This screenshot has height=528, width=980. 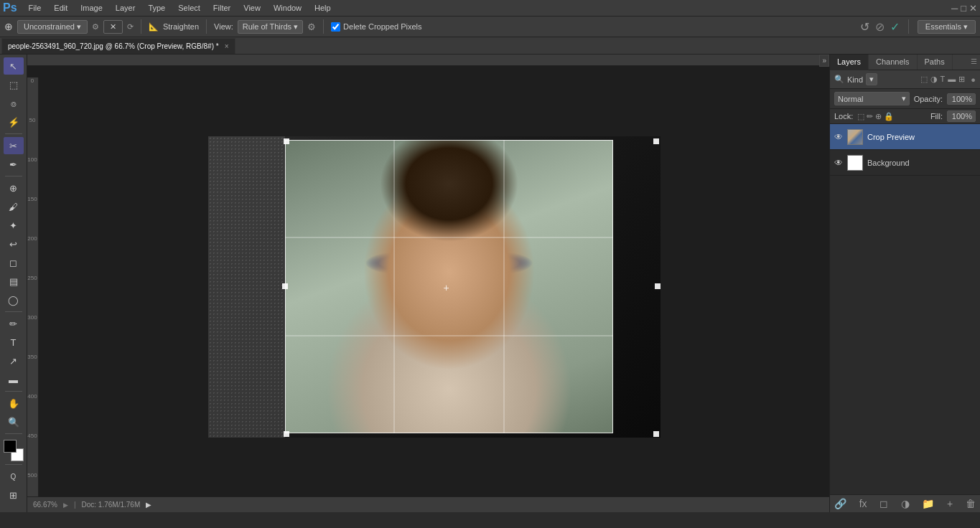 What do you see at coordinates (149, 505) in the screenshot?
I see `status-arrow: ▶` at bounding box center [149, 505].